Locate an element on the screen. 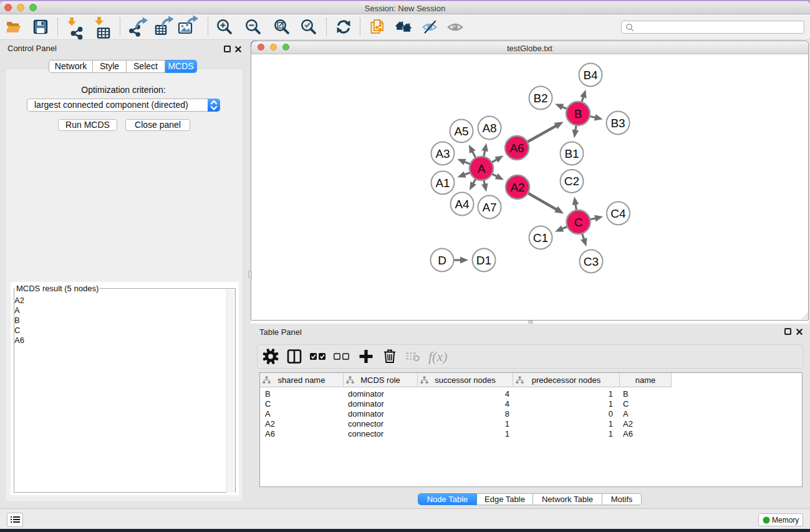 The width and height of the screenshot is (810, 532). svg-text: A7 is located at coordinates (489, 207).